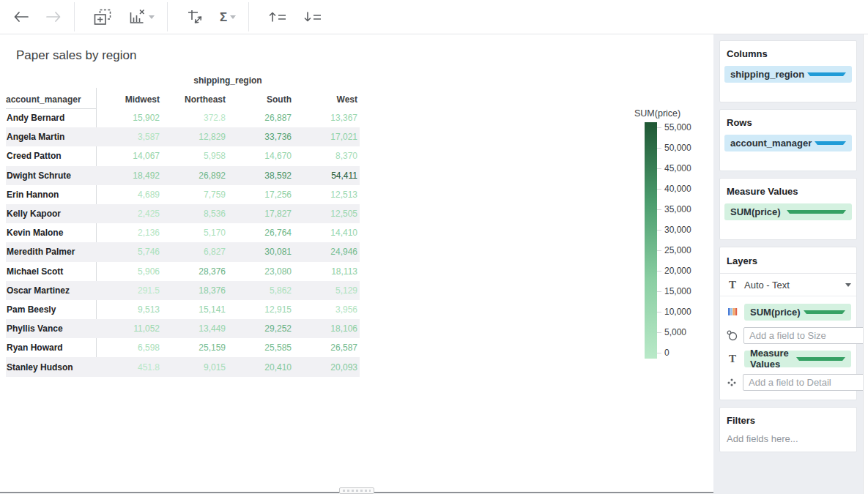 This screenshot has height=494, width=868. I want to click on value-cell: 18,492, so click(129, 176).